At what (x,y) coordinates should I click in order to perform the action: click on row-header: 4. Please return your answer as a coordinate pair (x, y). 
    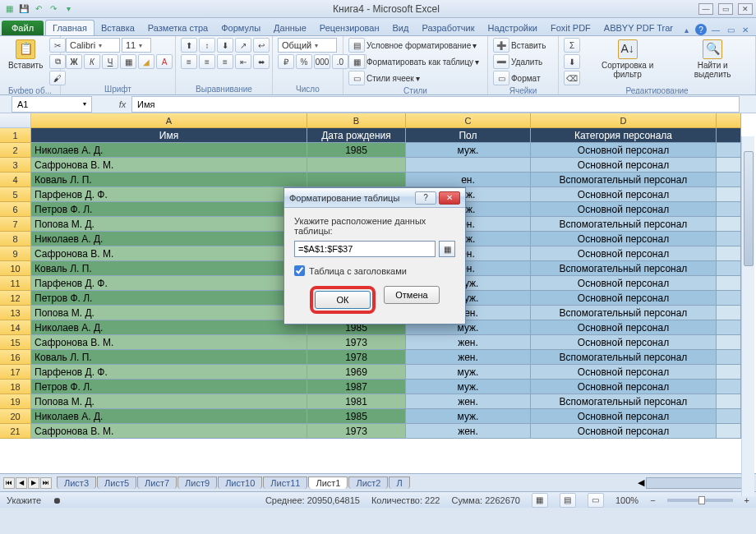
    Looking at the image, I should click on (16, 180).